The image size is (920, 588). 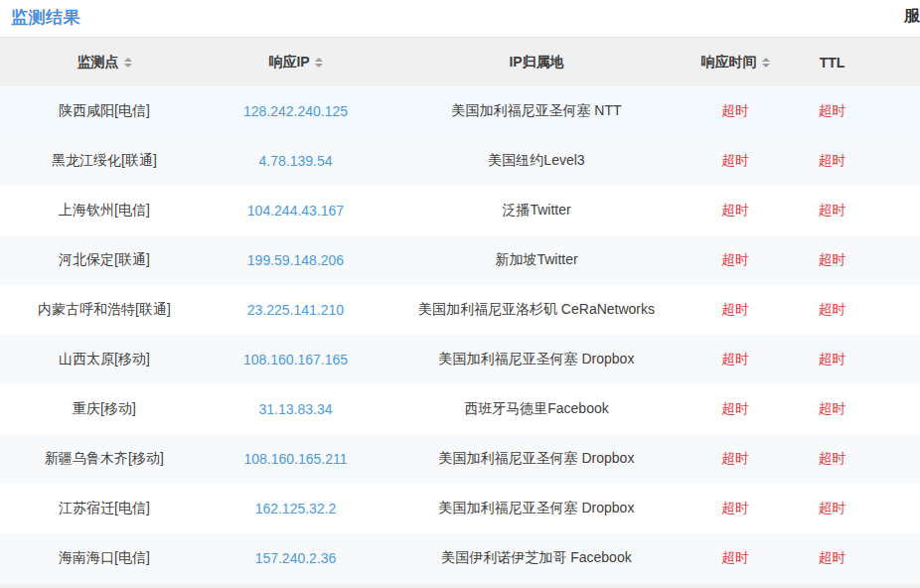 What do you see at coordinates (833, 63) in the screenshot?
I see `column-header-ttl: TTL` at bounding box center [833, 63].